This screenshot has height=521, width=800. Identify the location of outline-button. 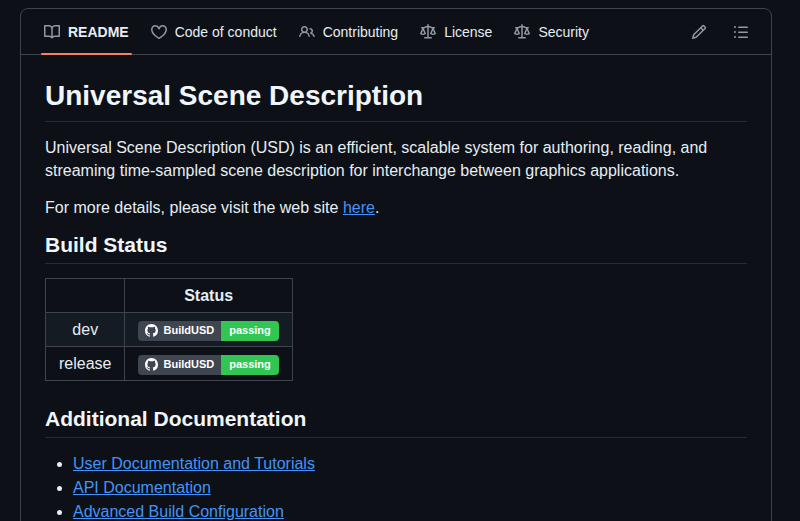
(741, 32).